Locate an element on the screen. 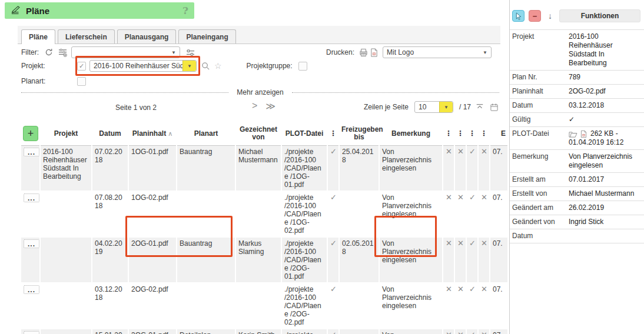 Image resolution: width=644 pixels, height=334 pixels. pdf-file-icon is located at coordinates (584, 134).